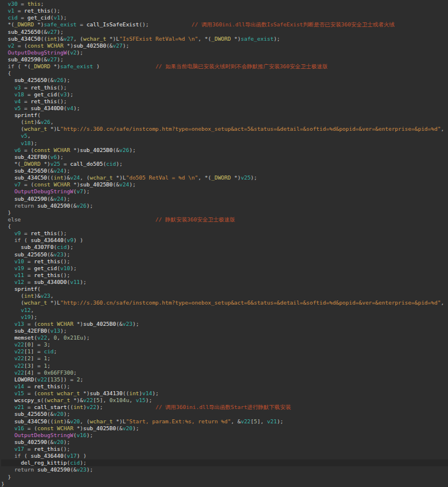  Describe the element at coordinates (17, 185) in the screenshot. I see `token-variable: v7` at that location.